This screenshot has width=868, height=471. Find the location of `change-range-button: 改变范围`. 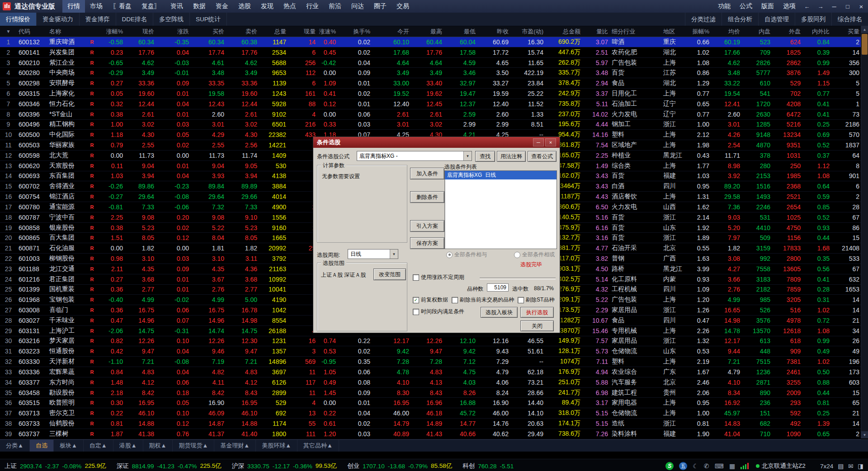

change-range-button: 改变范围 is located at coordinates (390, 274).